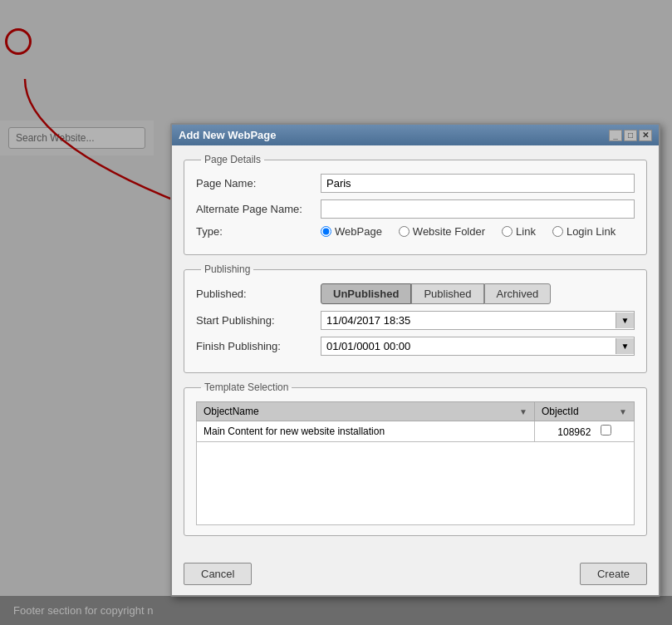  I want to click on dialog-minimize-button: _, so click(616, 135).